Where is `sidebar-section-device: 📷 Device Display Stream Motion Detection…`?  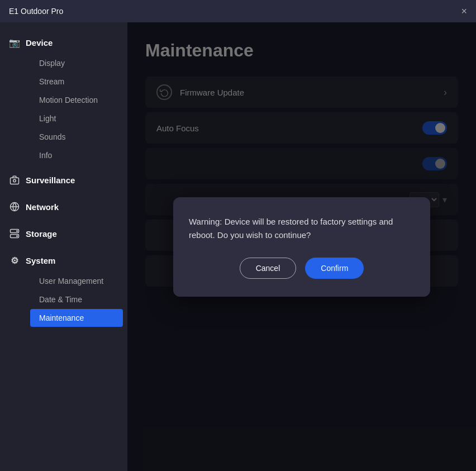
sidebar-section-device: 📷 Device Display Stream Motion Detection… is located at coordinates (64, 98).